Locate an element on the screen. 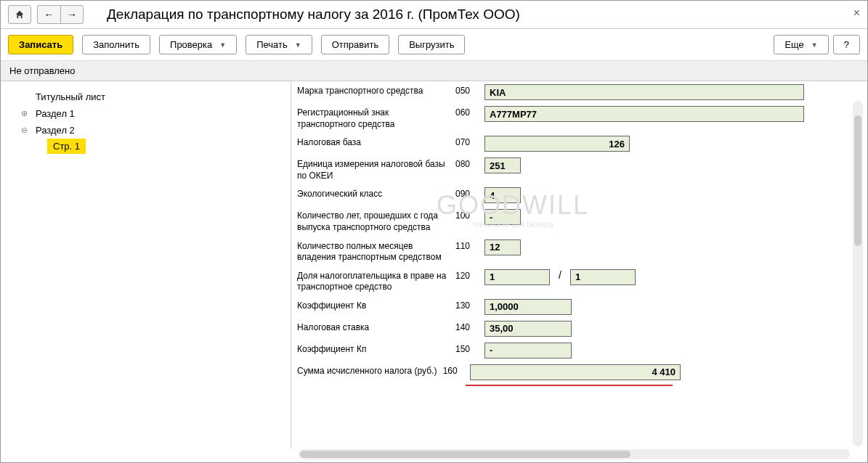 This screenshot has height=463, width=868. label-050: Марка транспортного средства is located at coordinates (373, 91).